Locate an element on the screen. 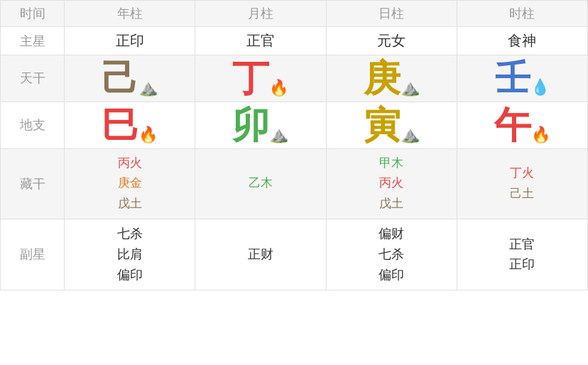 This screenshot has width=588, height=365. canggan-col2: 乙木 is located at coordinates (261, 184).